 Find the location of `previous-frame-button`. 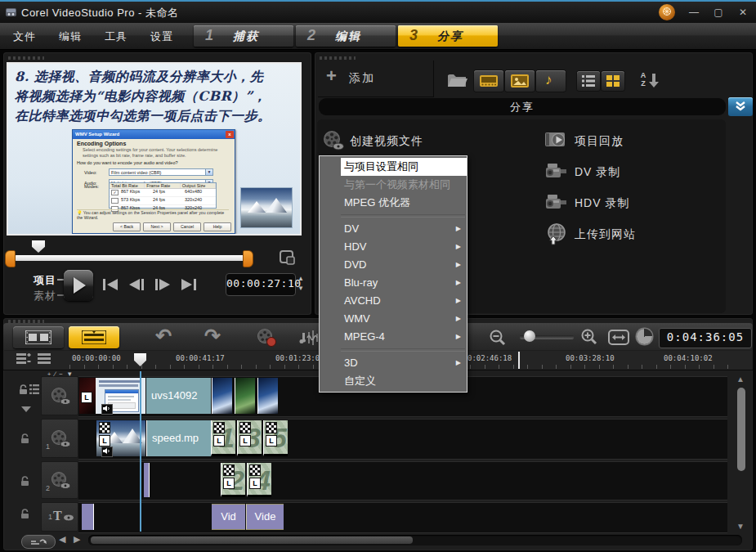

previous-frame-button is located at coordinates (136, 285).